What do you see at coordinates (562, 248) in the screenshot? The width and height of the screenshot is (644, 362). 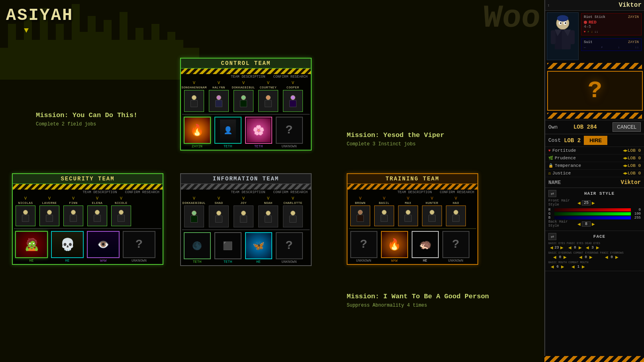 I see `basic-eyes-right: ▶` at bounding box center [562, 248].